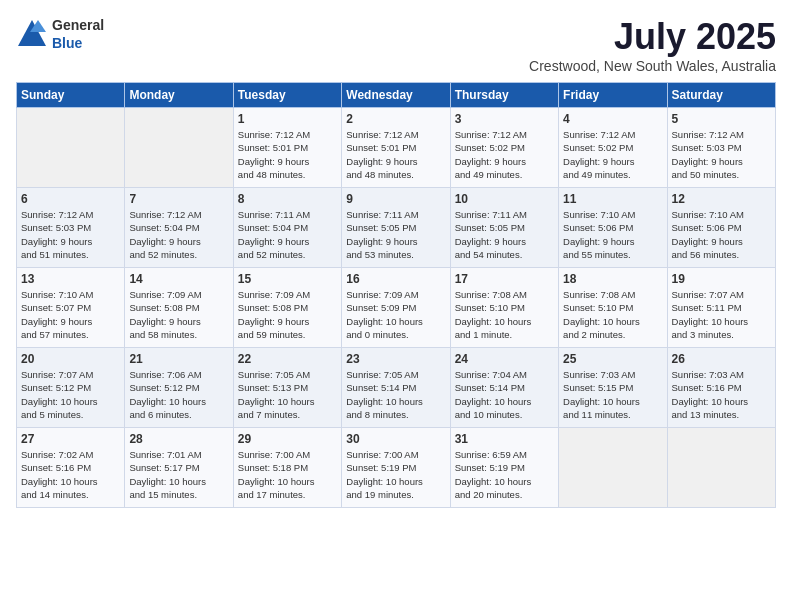 This screenshot has height=612, width=792. What do you see at coordinates (288, 234) in the screenshot?
I see `day-info: Sunrise: 7:11 AM Sunset: 5:04 PM Dayligh…` at bounding box center [288, 234].